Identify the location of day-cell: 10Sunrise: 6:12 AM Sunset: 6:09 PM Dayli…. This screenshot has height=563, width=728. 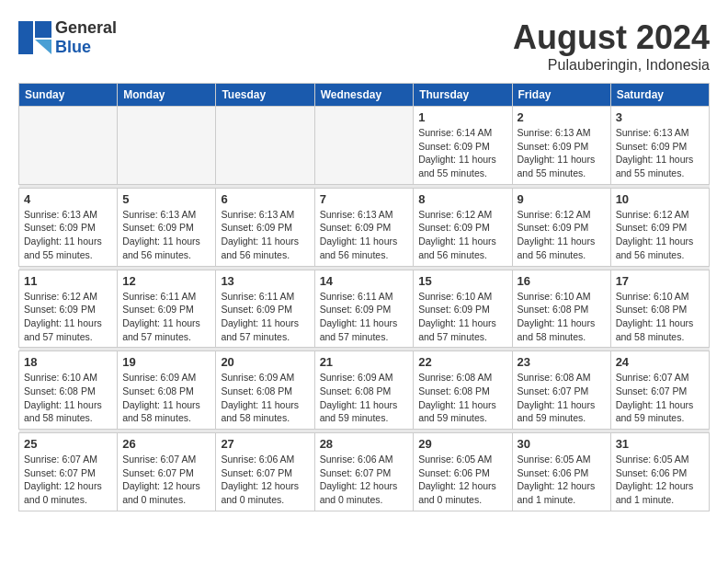
(660, 226).